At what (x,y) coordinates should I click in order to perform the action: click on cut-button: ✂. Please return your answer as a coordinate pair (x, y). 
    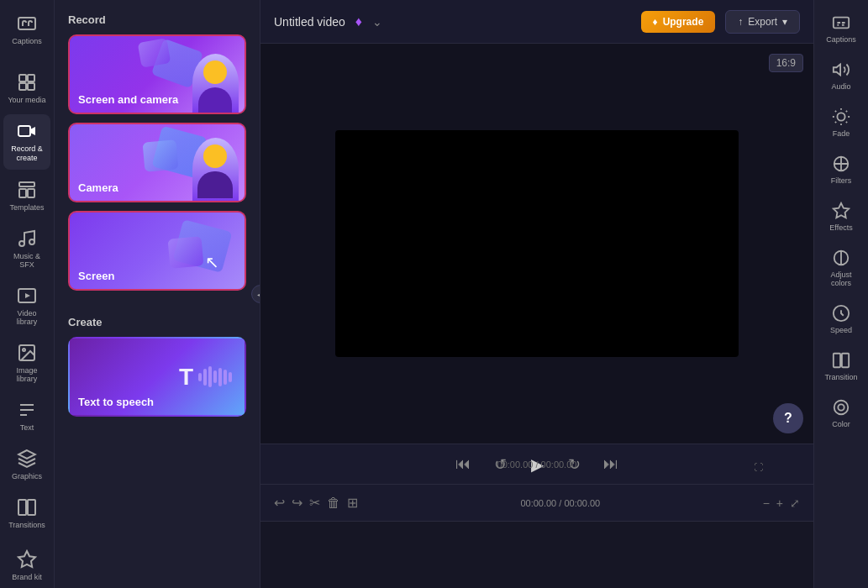
    Looking at the image, I should click on (314, 502).